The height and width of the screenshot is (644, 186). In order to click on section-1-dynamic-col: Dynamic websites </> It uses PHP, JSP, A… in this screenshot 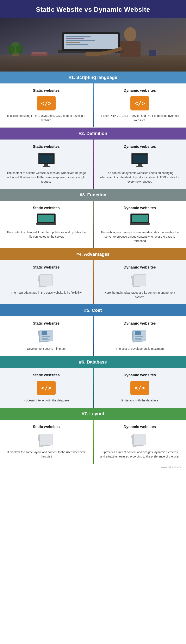, I will do `click(140, 106)`.